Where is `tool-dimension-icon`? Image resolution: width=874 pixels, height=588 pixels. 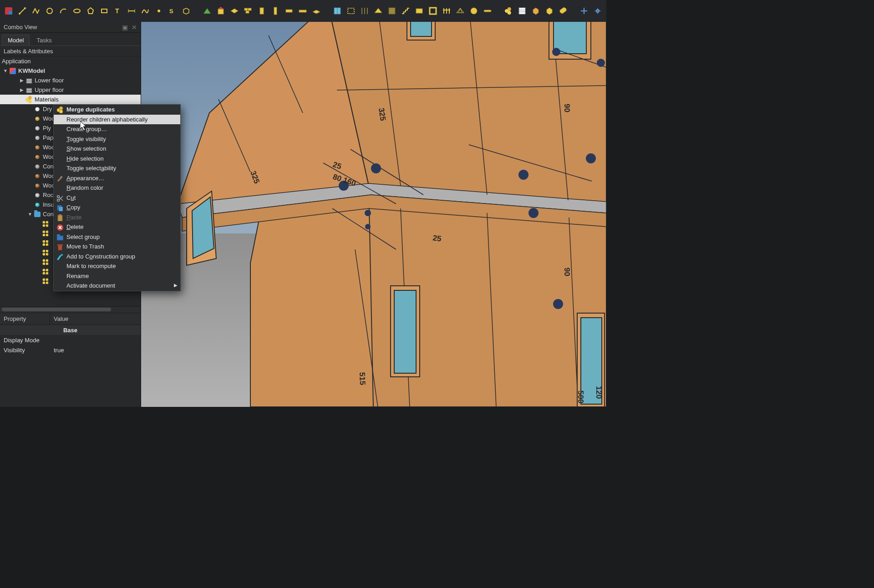 tool-dimension-icon is located at coordinates (132, 11).